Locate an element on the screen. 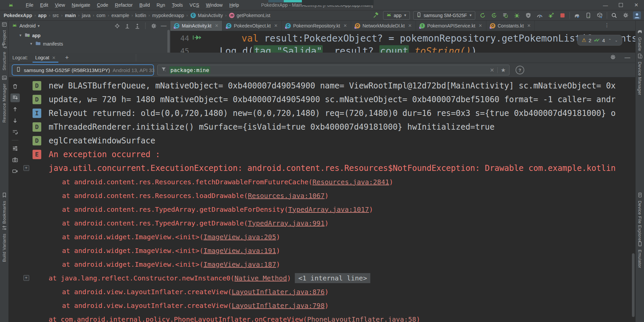  breadcrumb-item: mypokedexapp is located at coordinates (168, 15).